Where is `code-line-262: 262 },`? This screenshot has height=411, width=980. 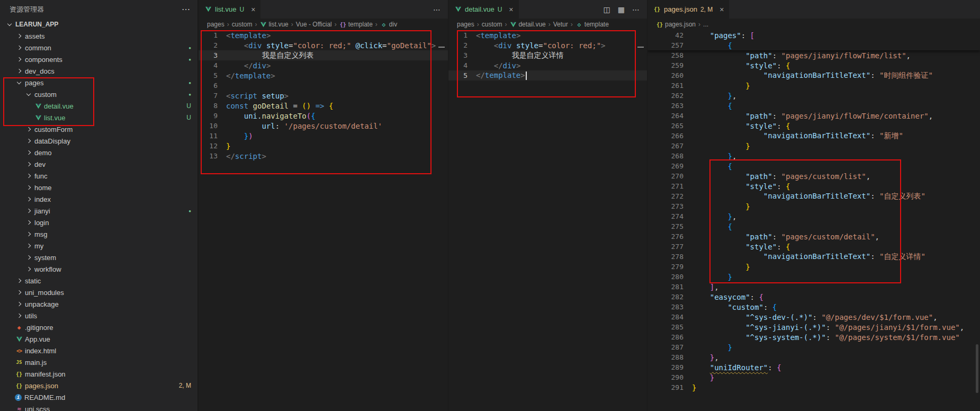 code-line-262: 262 }, is located at coordinates (814, 95).